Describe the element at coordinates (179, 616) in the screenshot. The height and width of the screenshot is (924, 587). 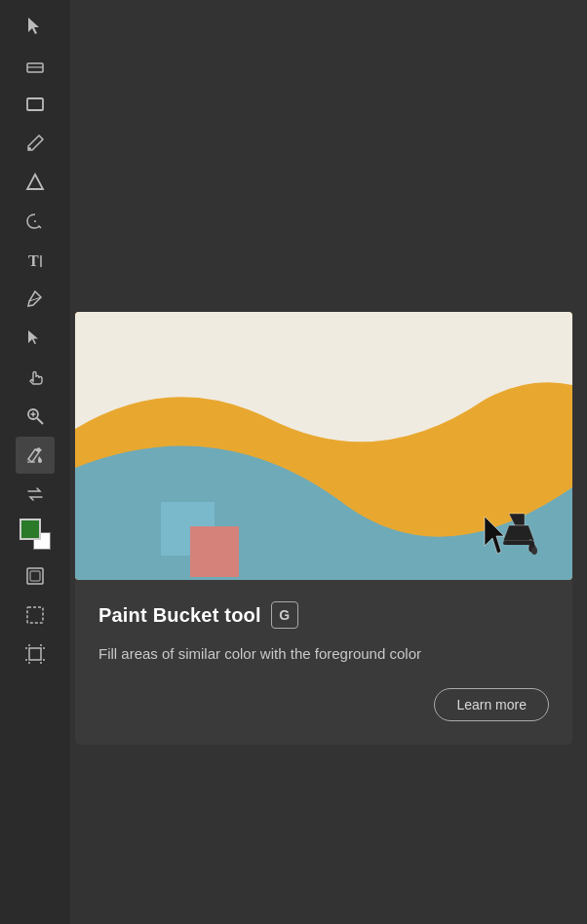
I see `tool-name-label: Paint Bucket tool` at that location.